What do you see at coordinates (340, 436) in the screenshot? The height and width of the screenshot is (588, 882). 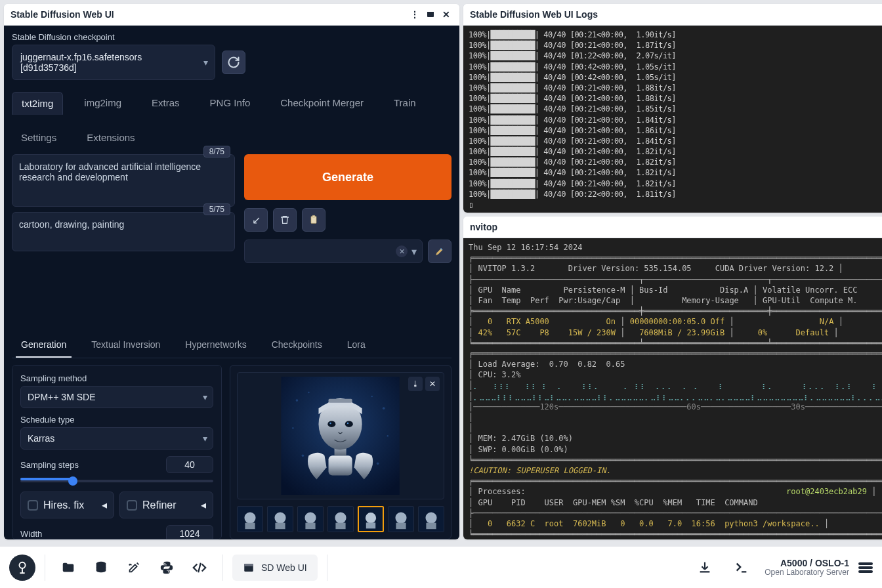 I see `robot-image` at bounding box center [340, 436].